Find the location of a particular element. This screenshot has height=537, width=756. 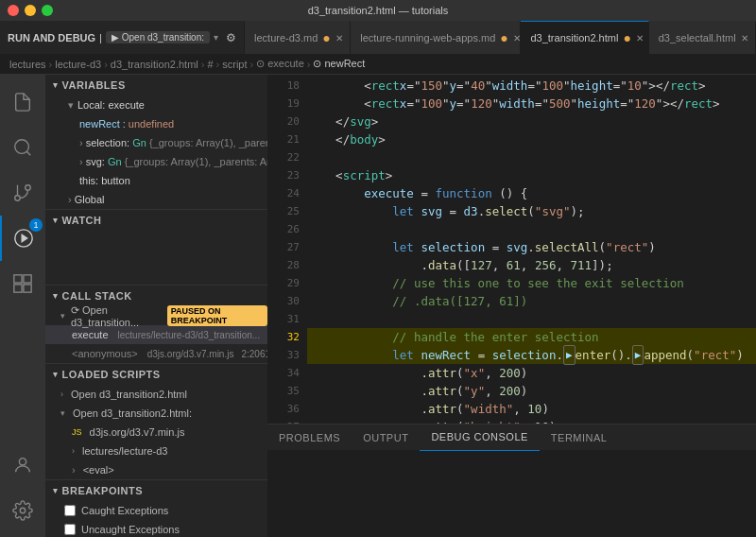

callstack-title: CALL STACK is located at coordinates (97, 296).